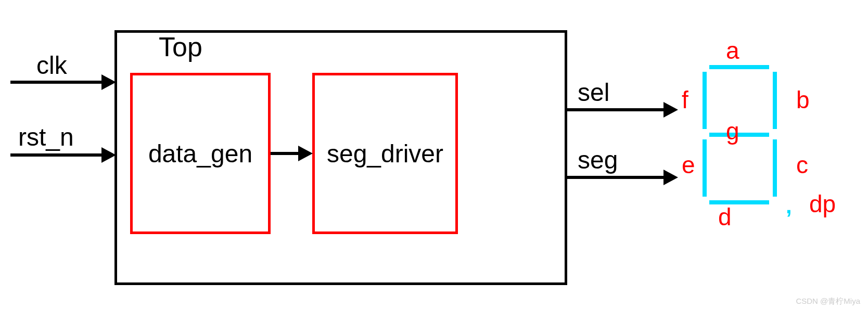 The image size is (868, 309). What do you see at coordinates (688, 165) in the screenshot?
I see `seg-label-e: e` at bounding box center [688, 165].